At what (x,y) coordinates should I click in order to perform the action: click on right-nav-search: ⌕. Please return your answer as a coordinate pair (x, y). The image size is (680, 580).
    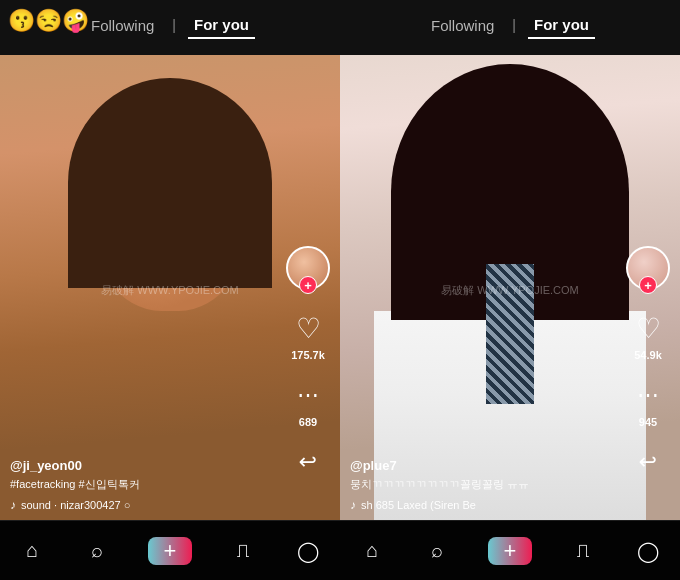
    Looking at the image, I should click on (437, 551).